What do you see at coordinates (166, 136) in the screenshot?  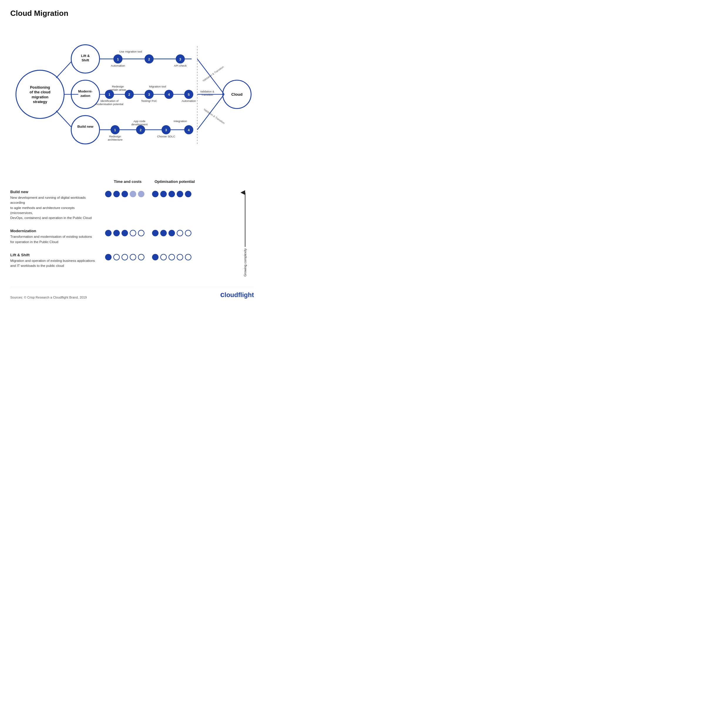 I see `svg-text: Choose SDLC` at bounding box center [166, 136].